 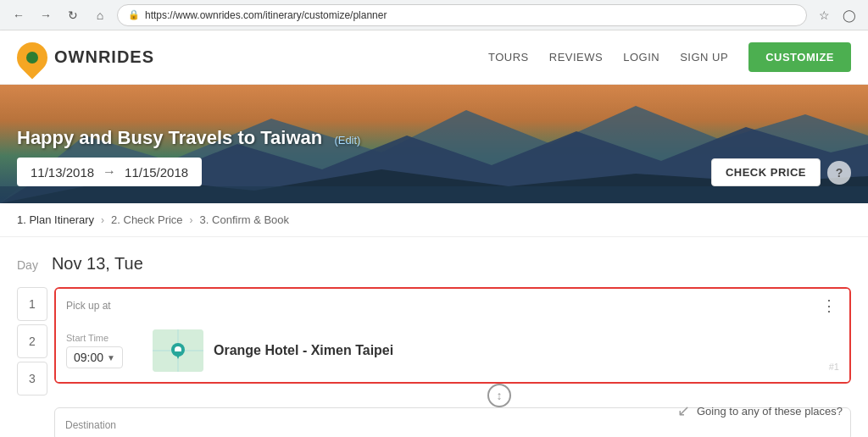 I want to click on breadcrumb-step3: 3. Confirm & Book, so click(x=245, y=220).